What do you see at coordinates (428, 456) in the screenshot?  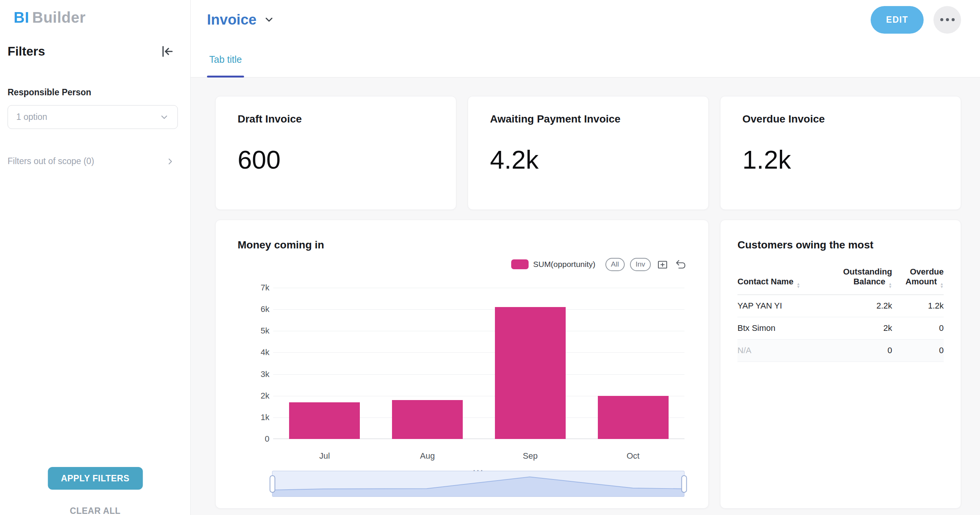 I see `x-tick-label: Aug` at bounding box center [428, 456].